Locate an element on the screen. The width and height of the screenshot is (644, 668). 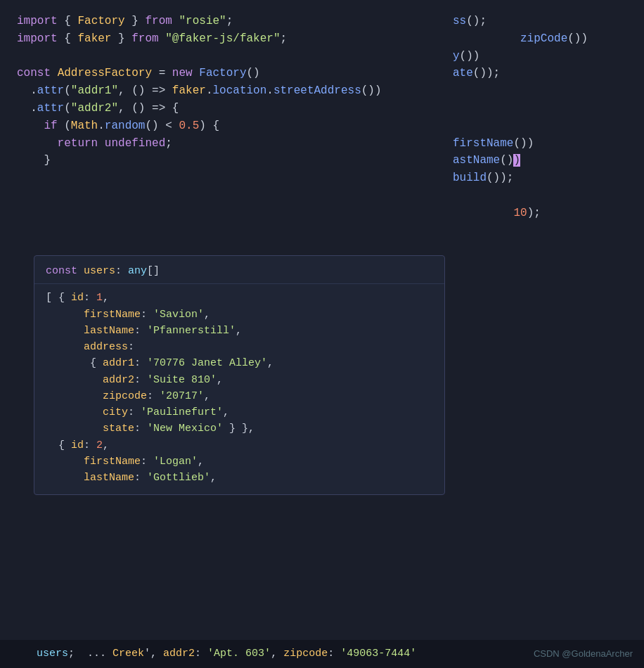
bottom-bar-text: users; ... Creek', addr2: 'Apt. 603', zi… is located at coordinates (214, 648).